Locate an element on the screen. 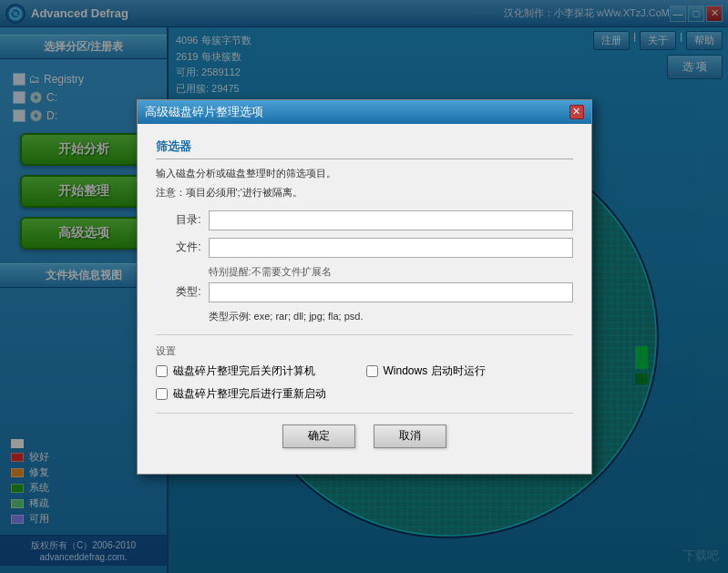  modal-note: 注意：项目必须用';'进行被隔离。 is located at coordinates (364, 193).